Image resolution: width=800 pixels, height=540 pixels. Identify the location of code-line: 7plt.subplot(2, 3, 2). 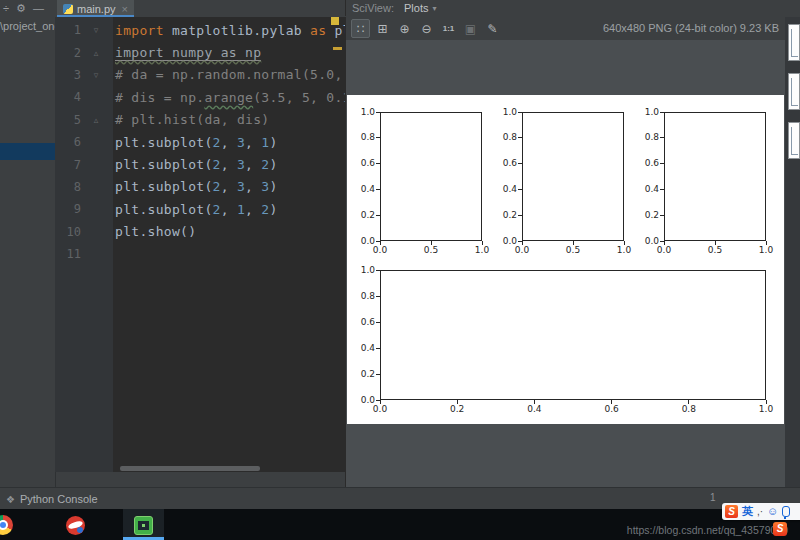
(200, 164).